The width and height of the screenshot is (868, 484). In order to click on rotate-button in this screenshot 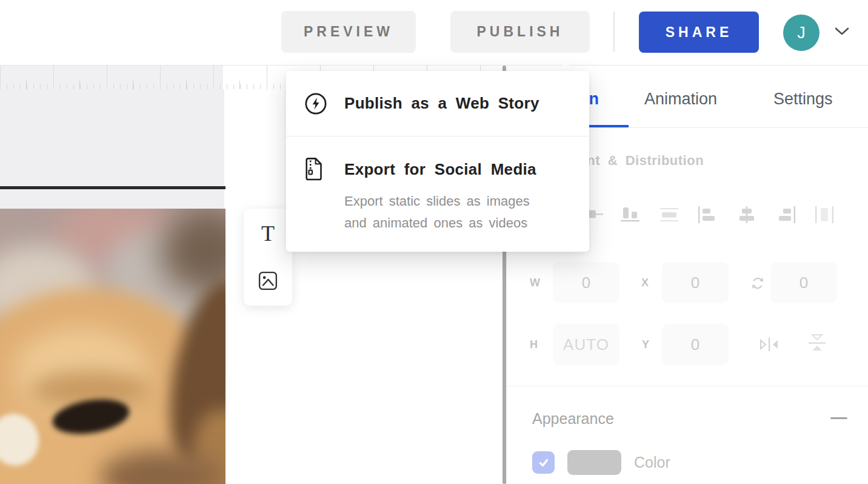, I will do `click(758, 283)`.